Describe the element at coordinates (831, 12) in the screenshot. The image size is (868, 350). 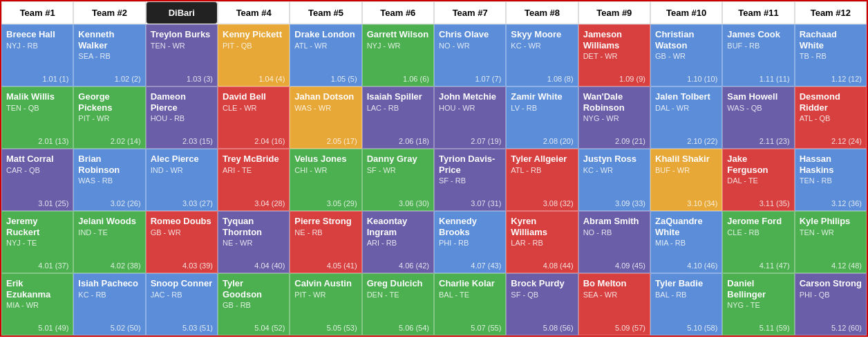
I see `team-header-12: Team #12` at that location.